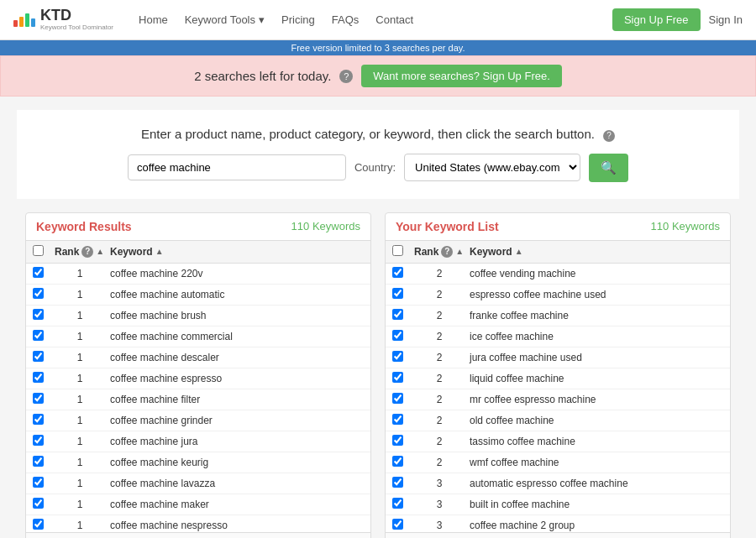 This screenshot has width=756, height=538. I want to click on keyword-cell: tassimo coffee machine, so click(596, 441).